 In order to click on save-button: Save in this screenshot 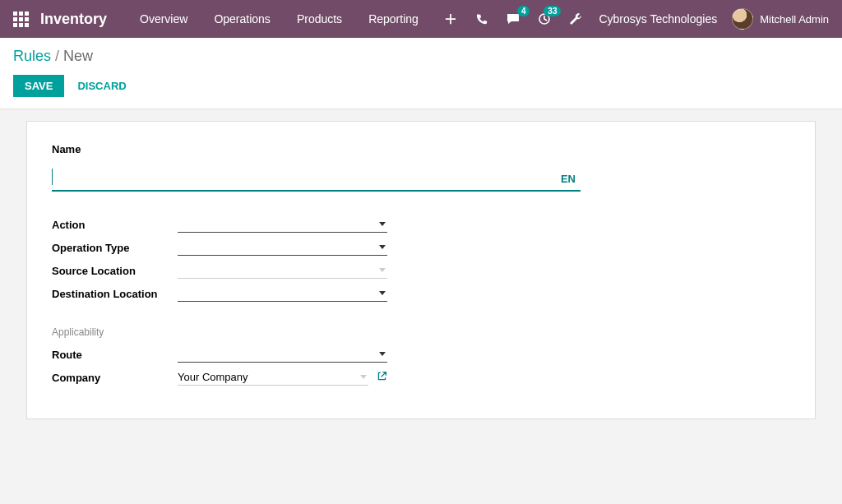, I will do `click(39, 86)`.